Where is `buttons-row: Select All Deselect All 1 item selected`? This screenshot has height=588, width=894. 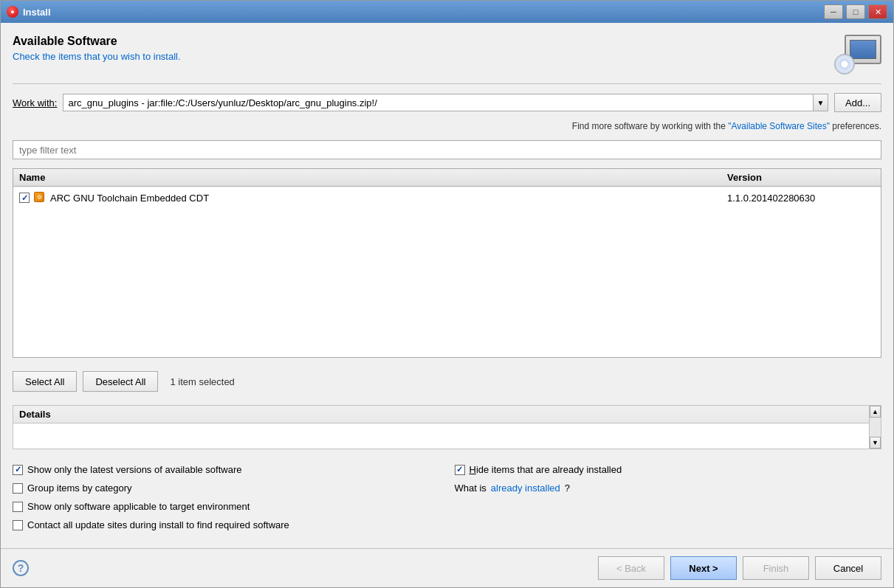 buttons-row: Select All Deselect All 1 item selected is located at coordinates (447, 381).